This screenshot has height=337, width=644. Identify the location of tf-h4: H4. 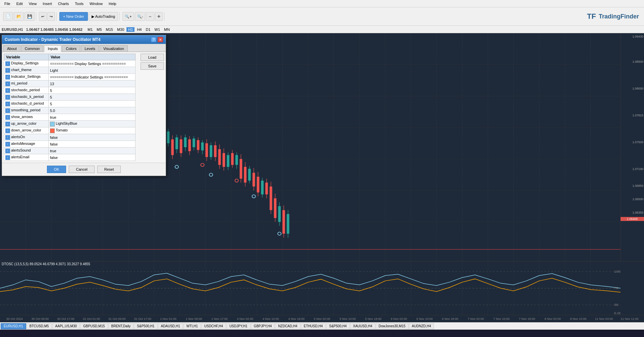
(139, 30).